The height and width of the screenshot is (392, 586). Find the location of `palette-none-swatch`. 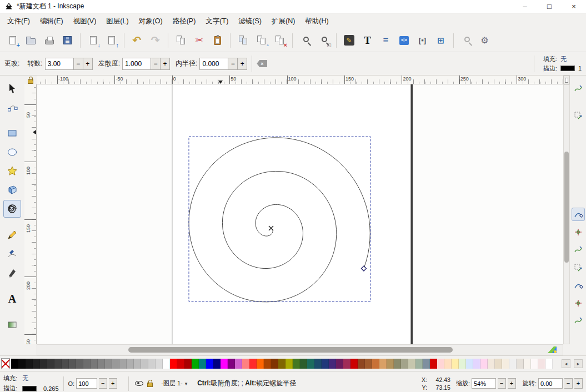

palette-none-swatch is located at coordinates (6, 364).